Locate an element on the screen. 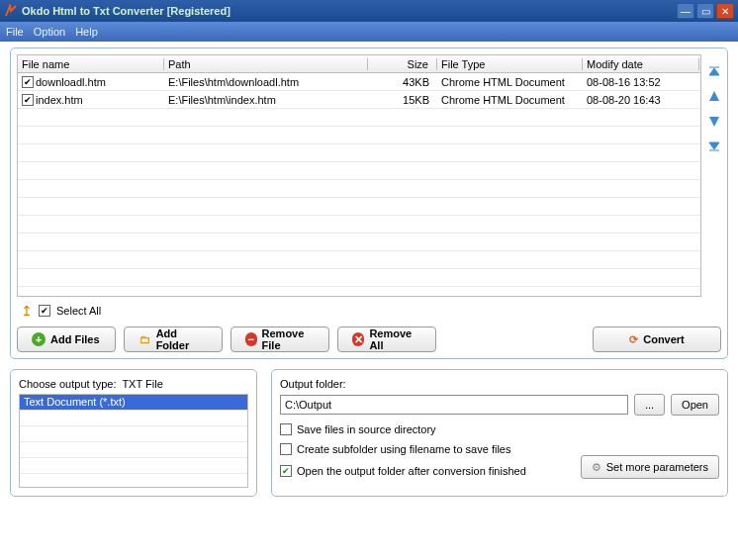 This screenshot has width=738, height=560. maximize-button: ▭ is located at coordinates (705, 11).